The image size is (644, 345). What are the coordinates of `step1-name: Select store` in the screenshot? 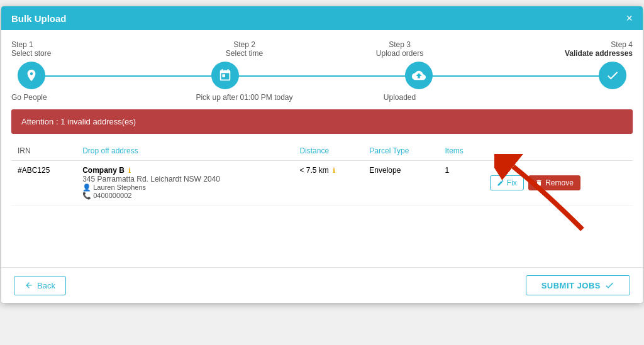 It's located at (89, 53).